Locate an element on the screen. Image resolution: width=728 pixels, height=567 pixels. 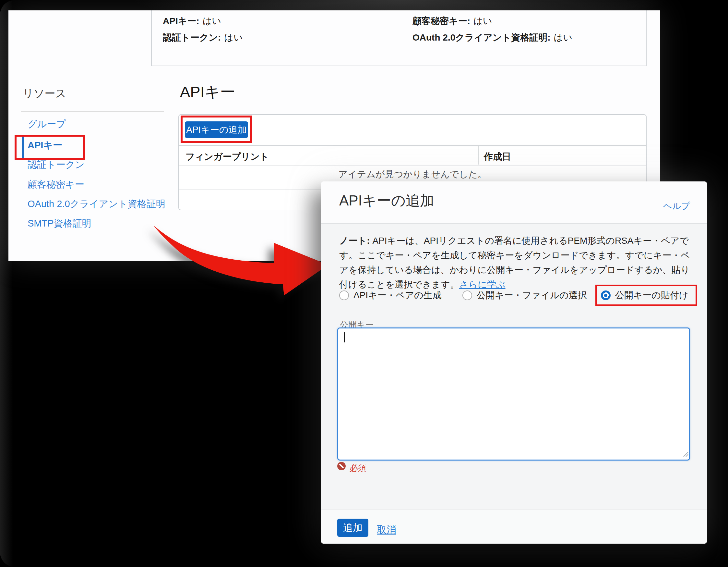
sidebar-item-groups: グループ is located at coordinates (47, 124).